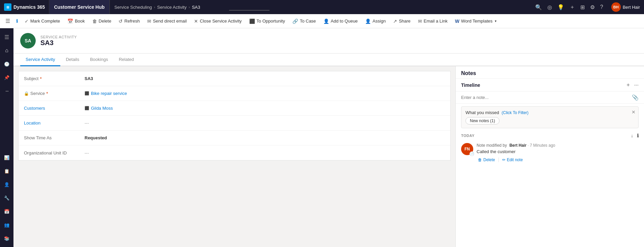  What do you see at coordinates (8, 21) in the screenshot?
I see `hamburger-btn: ☰` at bounding box center [8, 21].